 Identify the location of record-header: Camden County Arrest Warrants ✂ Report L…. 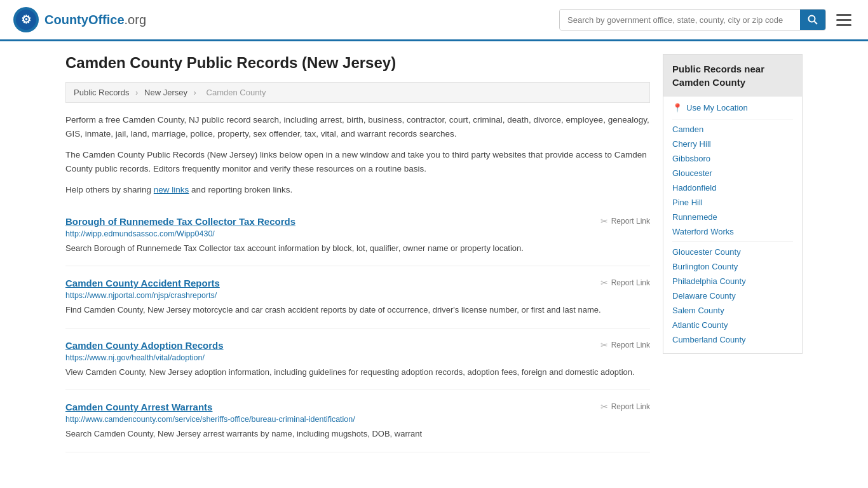
(358, 407).